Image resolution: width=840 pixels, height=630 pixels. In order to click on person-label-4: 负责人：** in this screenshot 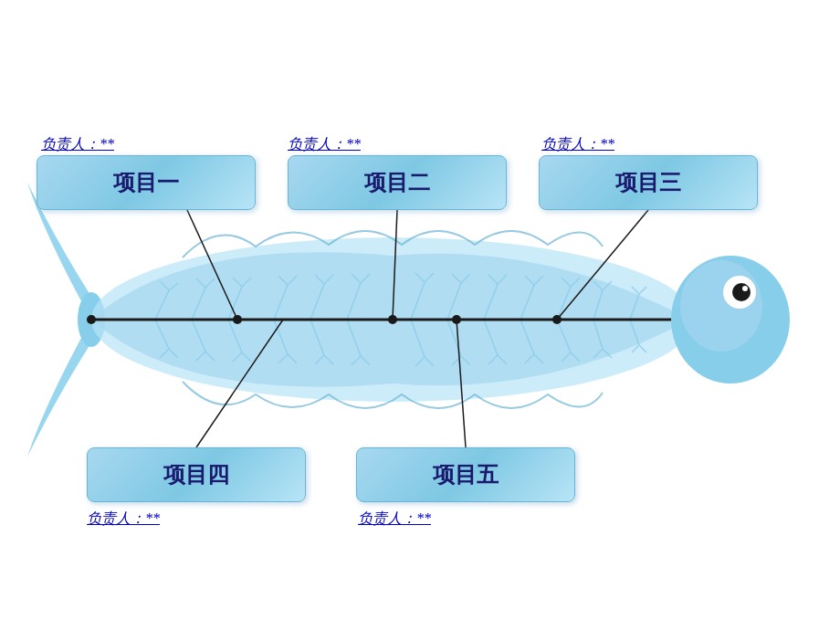, I will do `click(123, 519)`.